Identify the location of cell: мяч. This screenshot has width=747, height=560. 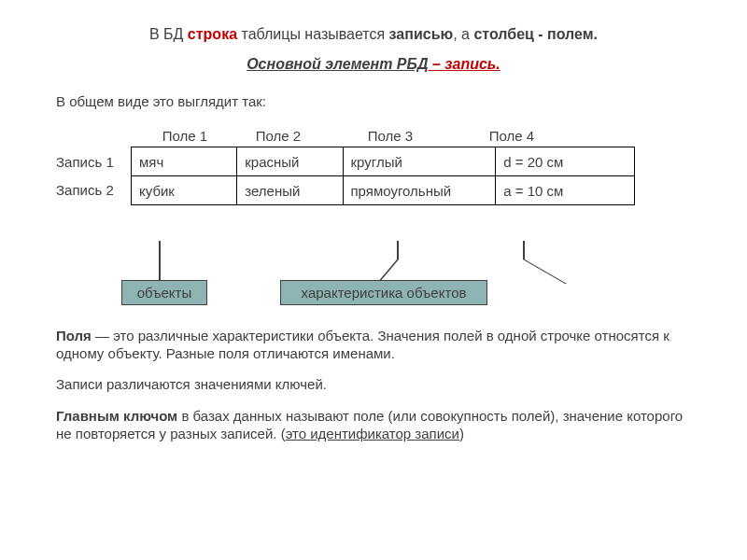
(185, 162).